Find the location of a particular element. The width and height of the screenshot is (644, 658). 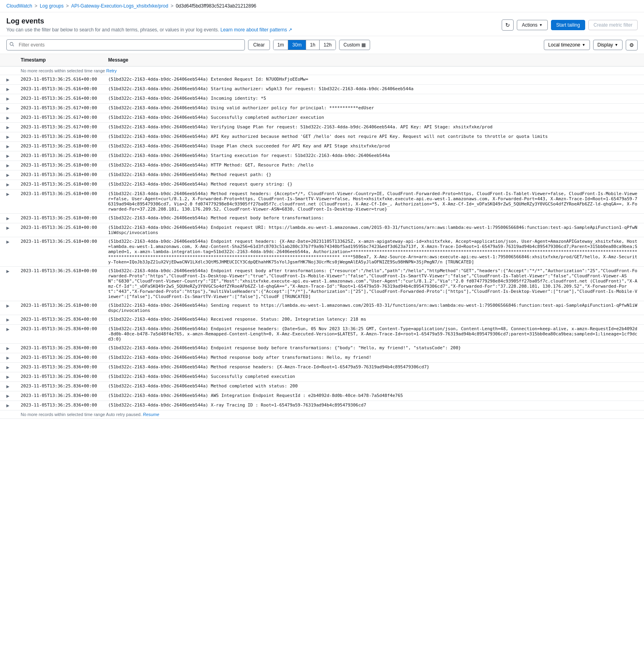

settings-button: ⚙ is located at coordinates (632, 45).